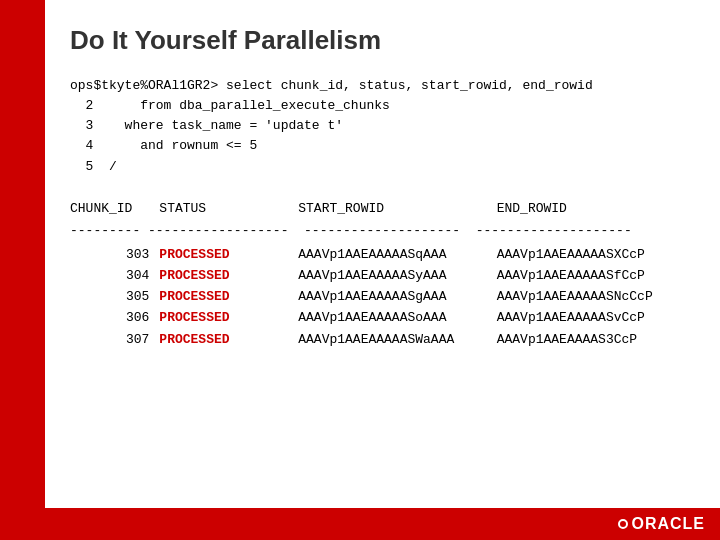 The height and width of the screenshot is (540, 720). What do you see at coordinates (114, 255) in the screenshot?
I see `chunk-id-1: 303` at bounding box center [114, 255].